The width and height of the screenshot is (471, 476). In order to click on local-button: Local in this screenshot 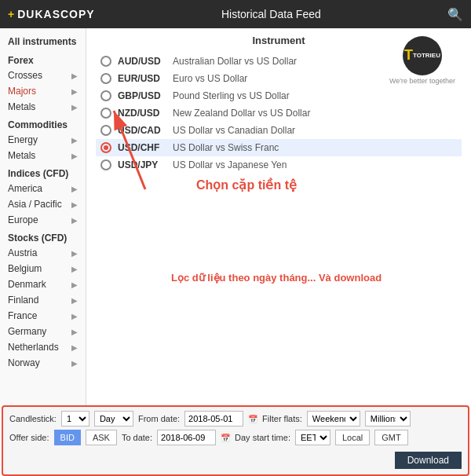, I will do `click(352, 438)`.